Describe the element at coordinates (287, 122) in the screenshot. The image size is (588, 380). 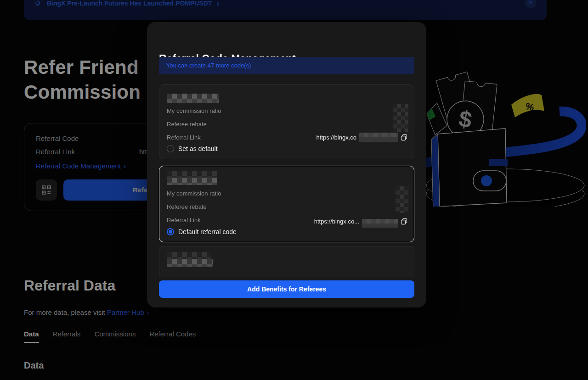
I see `referral-code-card-1: My commission ratio Referee rebate Refer…` at that location.